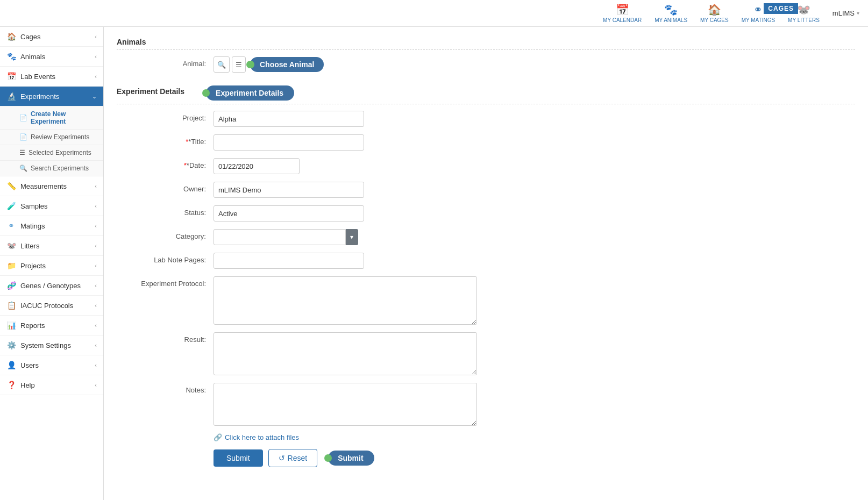 This screenshot has height=500, width=868. Describe the element at coordinates (52, 345) in the screenshot. I see `sidebar-item-system-settings: ⚙️ System Settings ‹` at that location.